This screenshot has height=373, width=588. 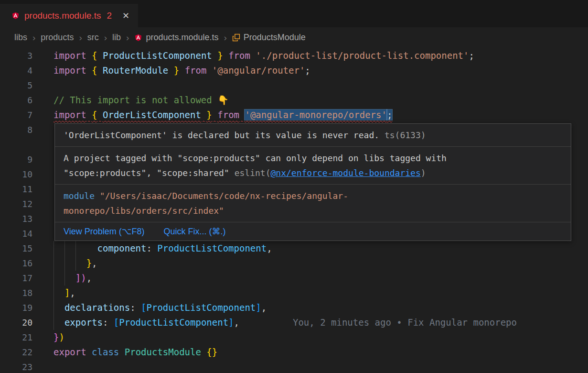 What do you see at coordinates (194, 231) in the screenshot?
I see `quick-fix-button: Quick Fix... (⌘.)` at bounding box center [194, 231].